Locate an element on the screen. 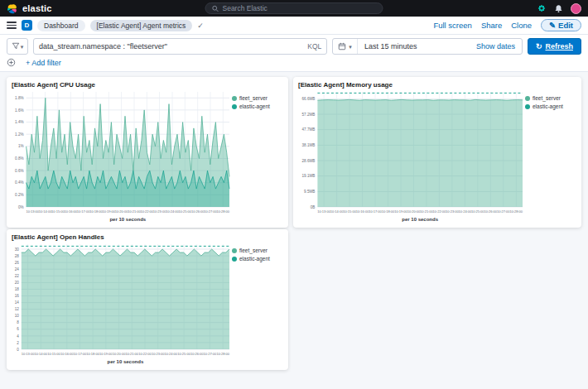 The width and height of the screenshot is (588, 389). svg-text: 10 is located at coordinates (17, 316).